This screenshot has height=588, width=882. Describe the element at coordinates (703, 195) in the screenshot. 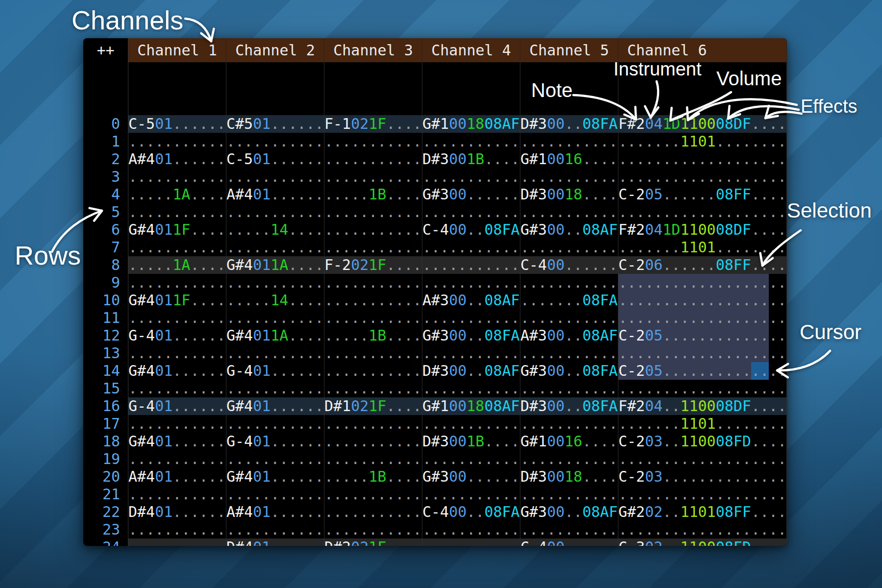

I see `pattern-cell-ch6-row4: C-205......08FF....` at that location.